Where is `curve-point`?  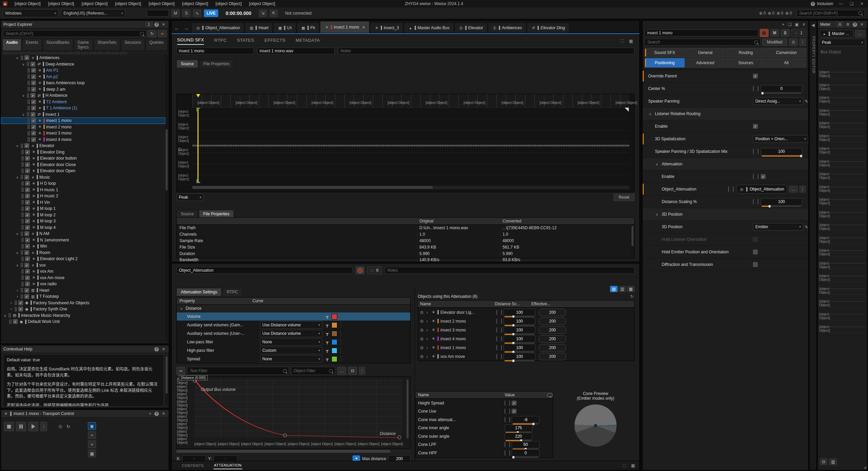
curve-point is located at coordinates (285, 435).